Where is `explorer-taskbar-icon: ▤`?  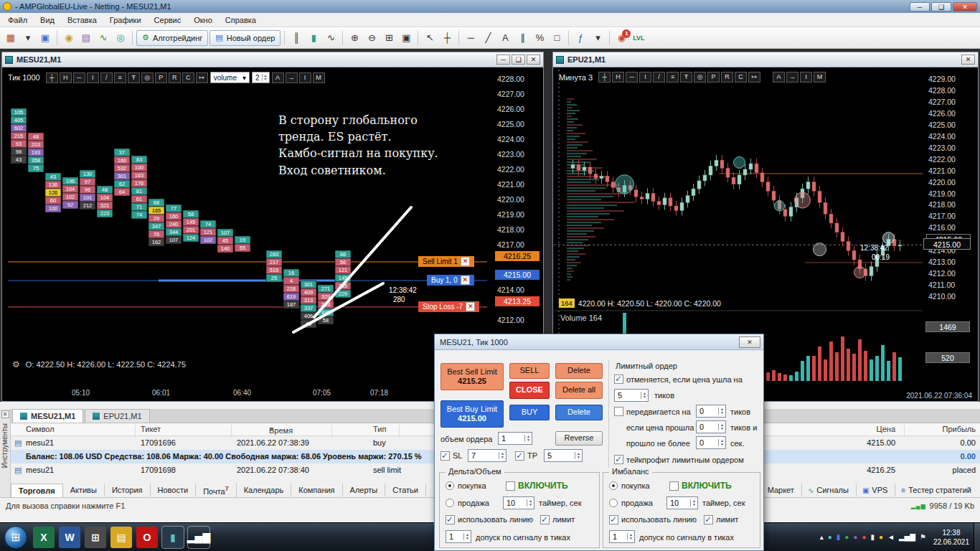
explorer-taskbar-icon: ▤ is located at coordinates (121, 537).